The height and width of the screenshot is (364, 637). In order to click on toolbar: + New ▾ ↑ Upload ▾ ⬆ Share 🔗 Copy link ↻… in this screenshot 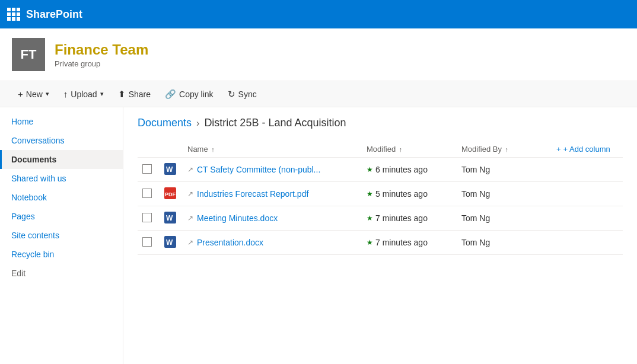, I will do `click(318, 94)`.